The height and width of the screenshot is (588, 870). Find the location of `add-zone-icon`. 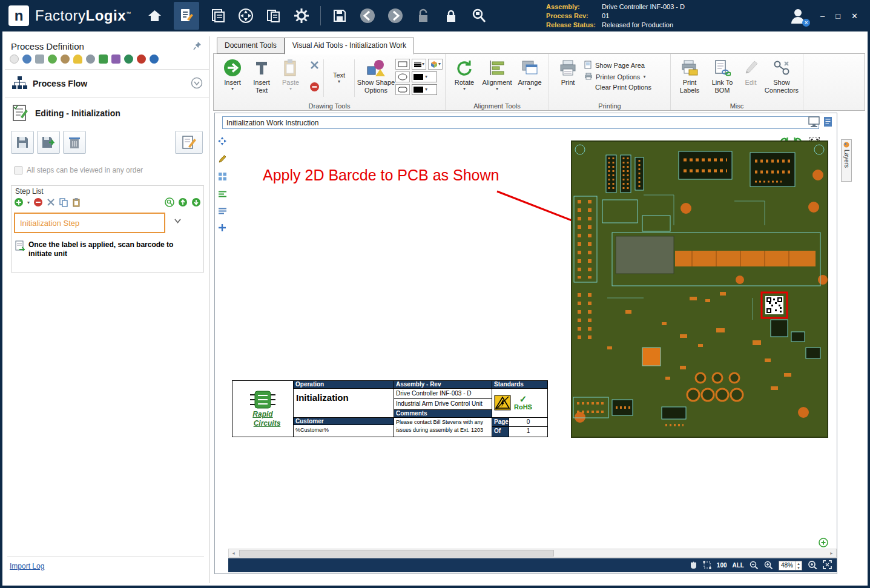

add-zone-icon is located at coordinates (823, 544).